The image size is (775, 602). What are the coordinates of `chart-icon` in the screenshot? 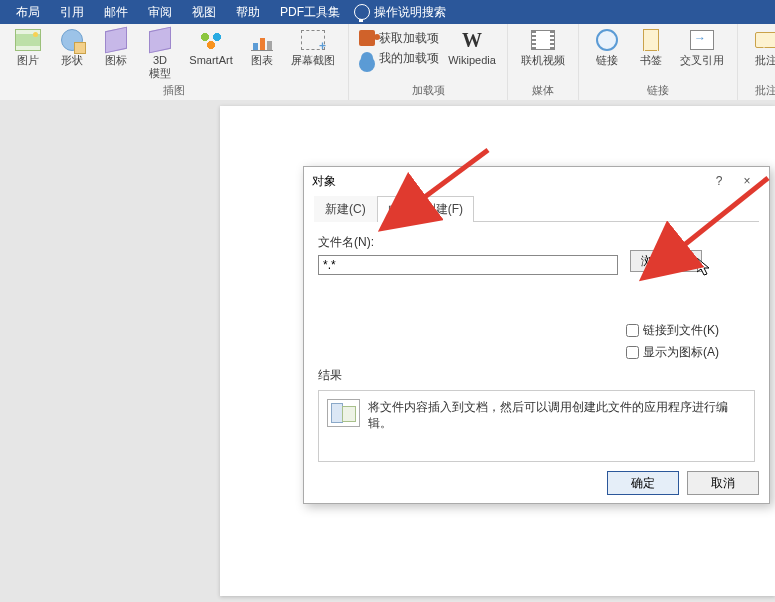 It's located at (262, 40).